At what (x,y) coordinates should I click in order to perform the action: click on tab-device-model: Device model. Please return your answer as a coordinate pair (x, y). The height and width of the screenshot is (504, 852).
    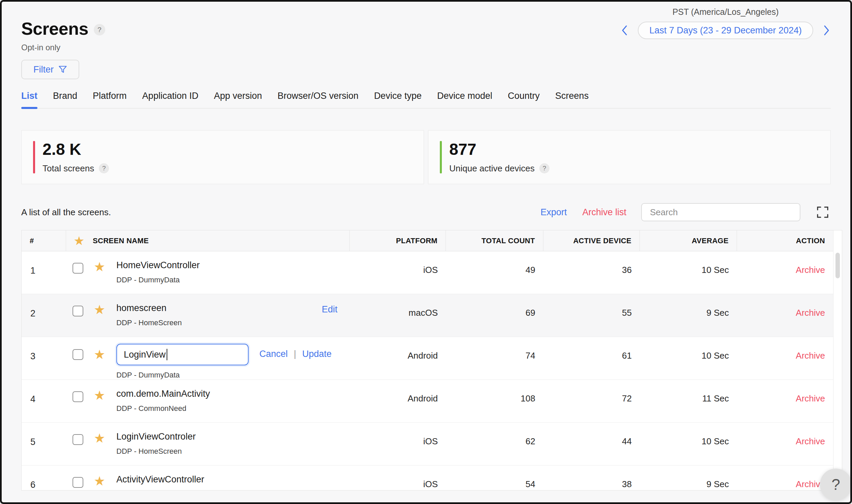
    Looking at the image, I should click on (465, 99).